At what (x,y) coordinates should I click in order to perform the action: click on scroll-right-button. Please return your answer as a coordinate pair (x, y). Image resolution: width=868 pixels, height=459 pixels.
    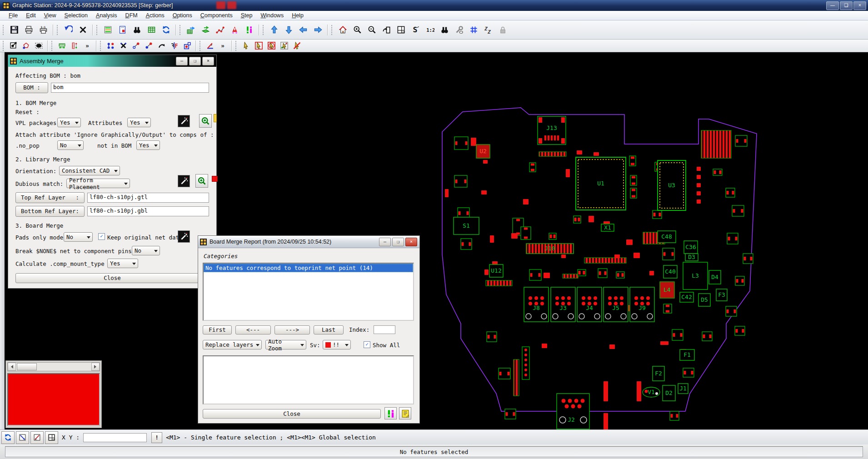
    Looking at the image, I should click on (95, 367).